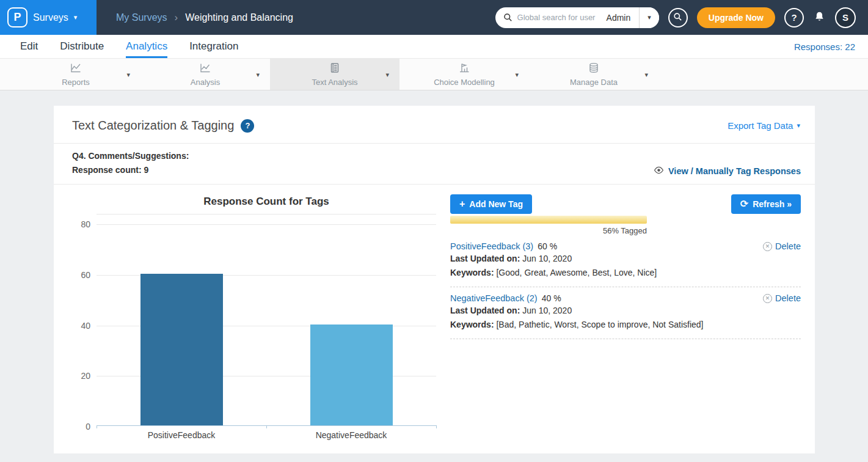 The width and height of the screenshot is (868, 462). What do you see at coordinates (547, 258) in the screenshot?
I see `tag-updated-value: Jun 10, 2020` at bounding box center [547, 258].